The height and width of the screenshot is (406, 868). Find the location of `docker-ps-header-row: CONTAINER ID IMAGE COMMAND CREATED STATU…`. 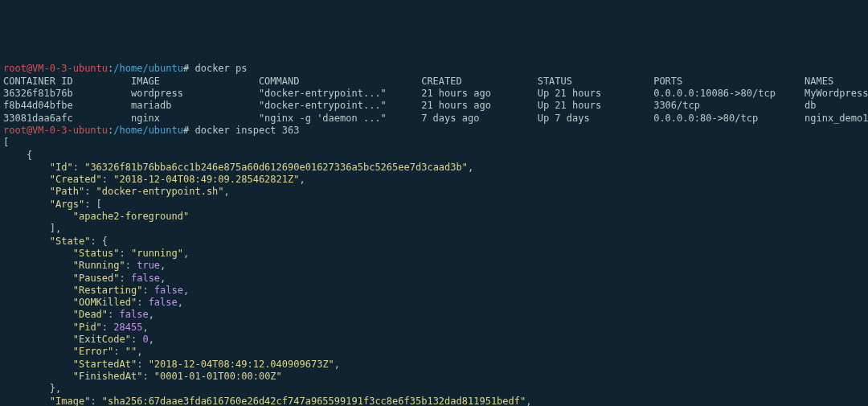

docker-ps-header-row: CONTAINER ID IMAGE COMMAND CREATED STATU… is located at coordinates (418, 81).